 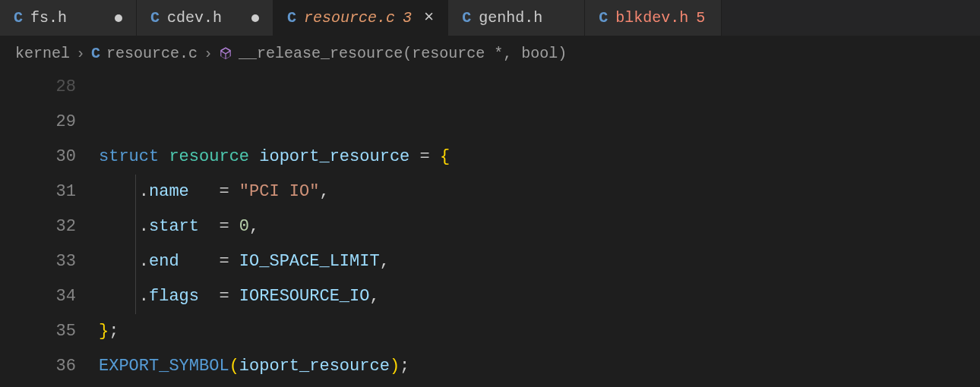 What do you see at coordinates (49, 18) in the screenshot?
I see `tab-label: fs.h` at bounding box center [49, 18].